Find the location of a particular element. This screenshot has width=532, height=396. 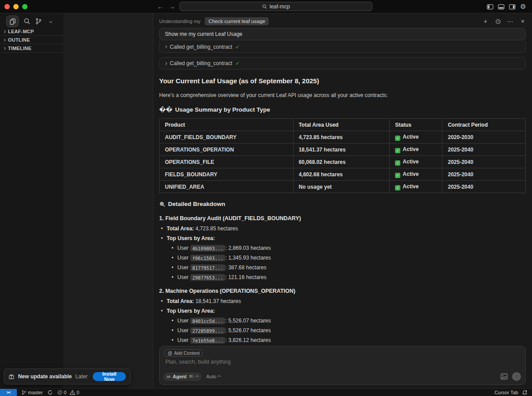

list-item-total-area: Total Area: 4,723.85 hectares is located at coordinates (342, 229).